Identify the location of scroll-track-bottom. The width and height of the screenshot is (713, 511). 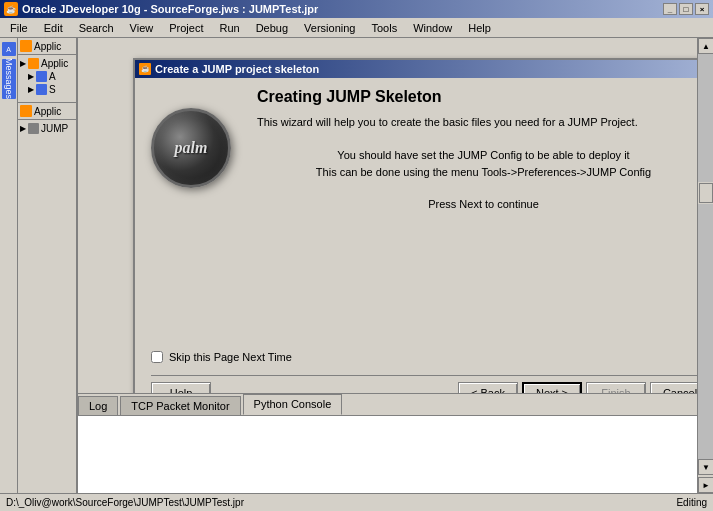
(706, 332).